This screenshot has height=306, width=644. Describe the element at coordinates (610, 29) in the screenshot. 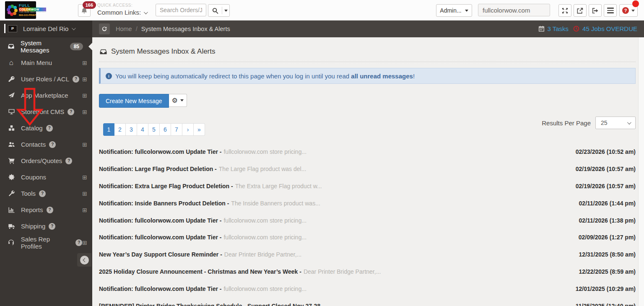

I see `overdue-jobs-link: 45 Jobs OVERDUE` at that location.